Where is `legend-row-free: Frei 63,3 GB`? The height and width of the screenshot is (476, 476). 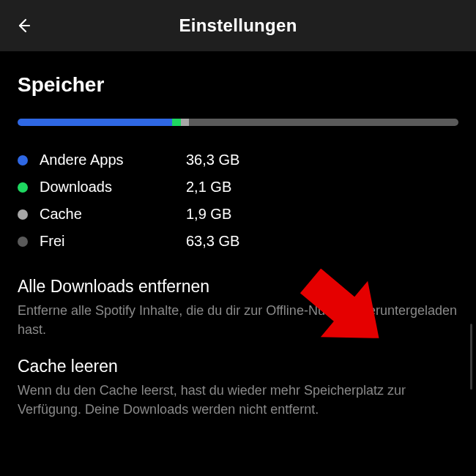
legend-row-free: Frei 63,3 GB is located at coordinates (238, 242).